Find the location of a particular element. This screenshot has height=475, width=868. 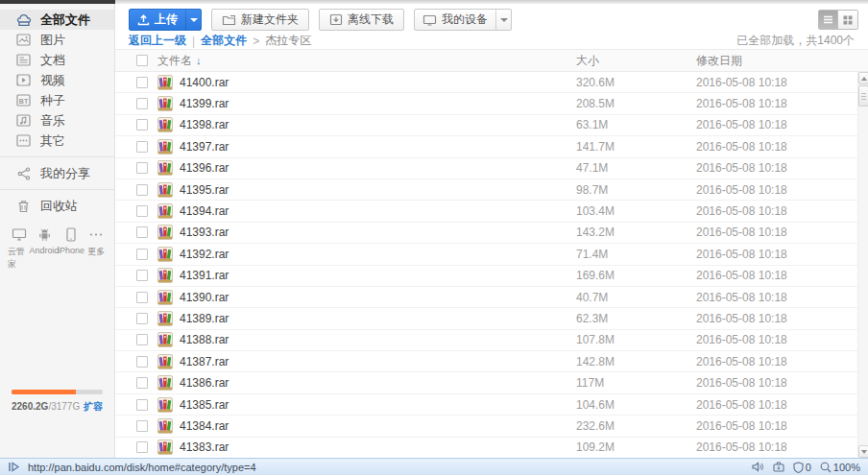

table-row: 41387.rar 142.8M 2016-05-08 10:18 is located at coordinates (486, 362).